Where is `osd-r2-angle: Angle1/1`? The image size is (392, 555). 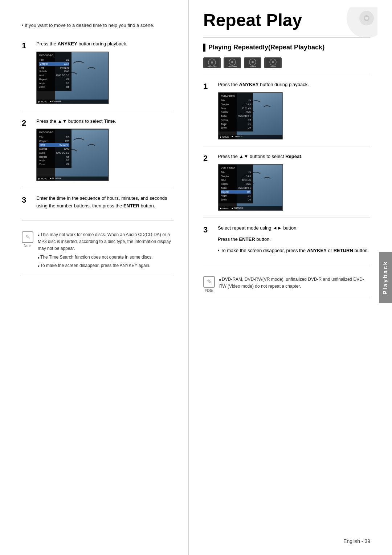 osd-r2-angle: Angle1/1 is located at coordinates (236, 196).